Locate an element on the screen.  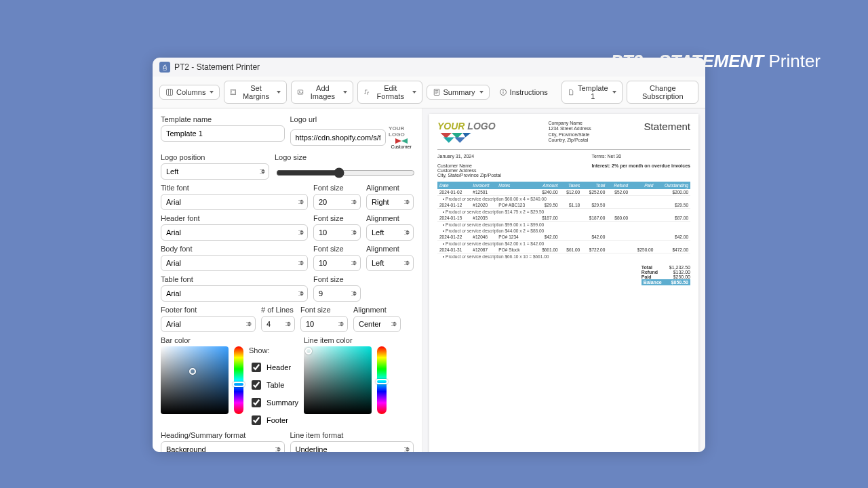
images-button: Add Images is located at coordinates (322, 92).